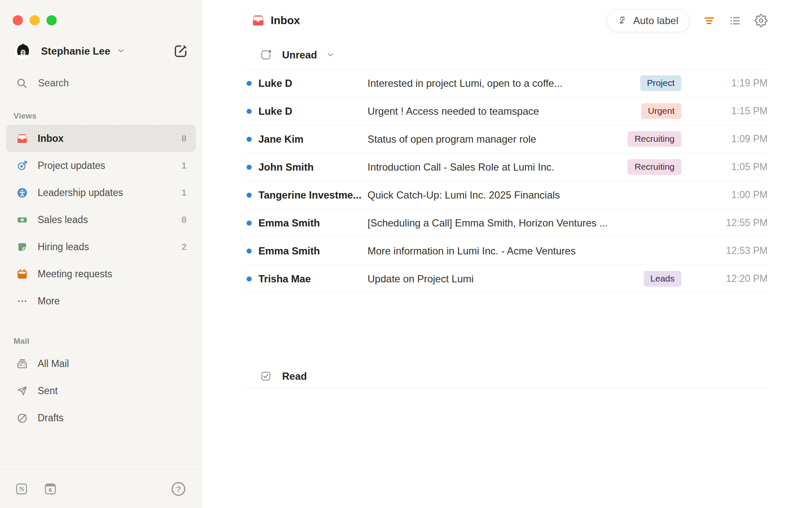 The image size is (812, 508). What do you see at coordinates (506, 376) in the screenshot?
I see `read-section-header: Read` at bounding box center [506, 376].